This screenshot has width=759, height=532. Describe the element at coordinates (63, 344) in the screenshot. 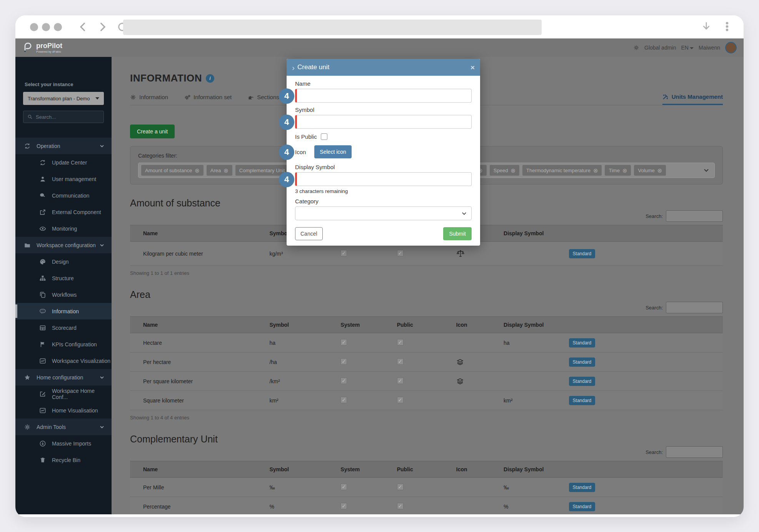

I see `sidebar-item-kpis-configuration: KPIs Configuration` at that location.